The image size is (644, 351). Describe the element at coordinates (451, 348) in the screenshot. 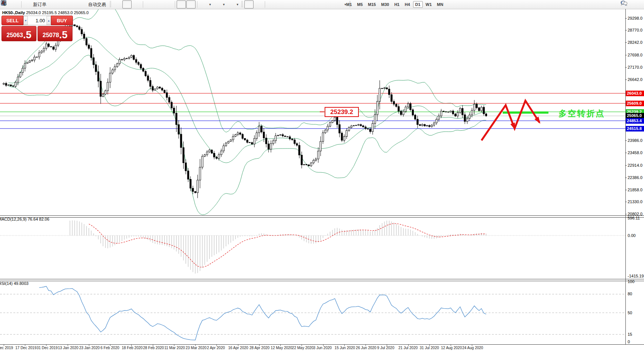

I see `date-axis-label: 12 Aug 2020` at that location.